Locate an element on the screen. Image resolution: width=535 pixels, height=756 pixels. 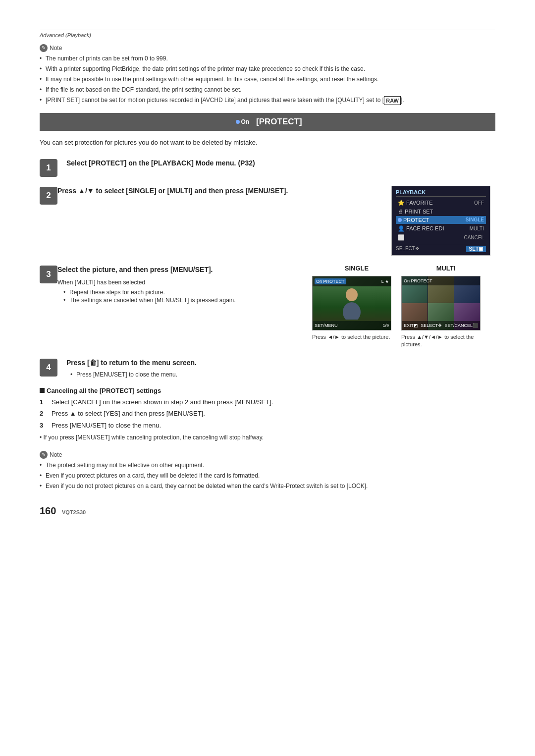
step3-row: 3 Select the picture, and then press [ME… is located at coordinates (268, 307).